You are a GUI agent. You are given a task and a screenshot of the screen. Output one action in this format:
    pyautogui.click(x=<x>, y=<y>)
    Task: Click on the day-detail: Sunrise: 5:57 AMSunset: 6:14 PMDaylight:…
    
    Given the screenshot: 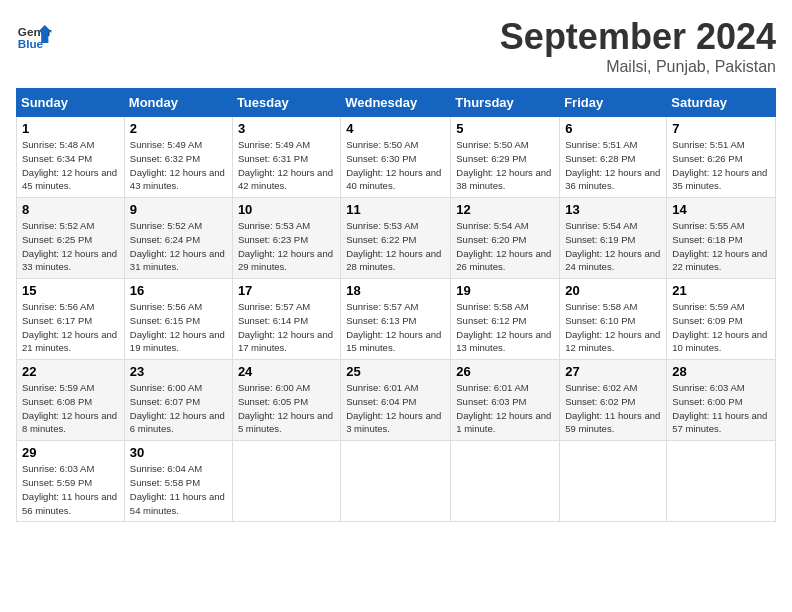 What is the action you would take?
    pyautogui.click(x=286, y=328)
    